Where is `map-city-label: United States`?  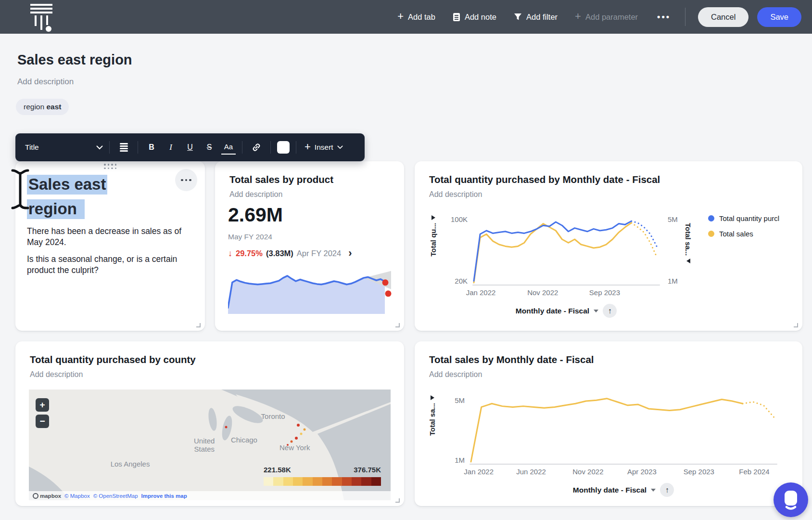 map-city-label: United States is located at coordinates (204, 445).